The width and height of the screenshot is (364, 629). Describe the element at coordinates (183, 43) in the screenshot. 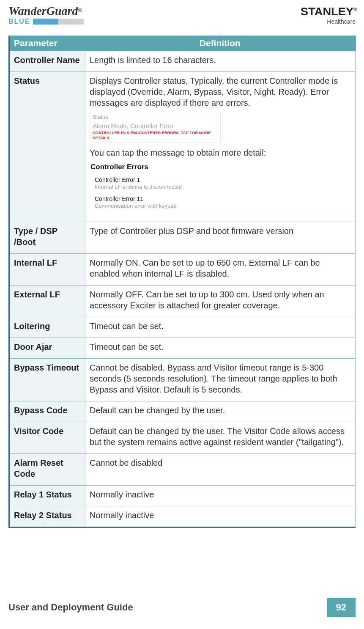

I see `table-header-row: Parameter Definition` at that location.